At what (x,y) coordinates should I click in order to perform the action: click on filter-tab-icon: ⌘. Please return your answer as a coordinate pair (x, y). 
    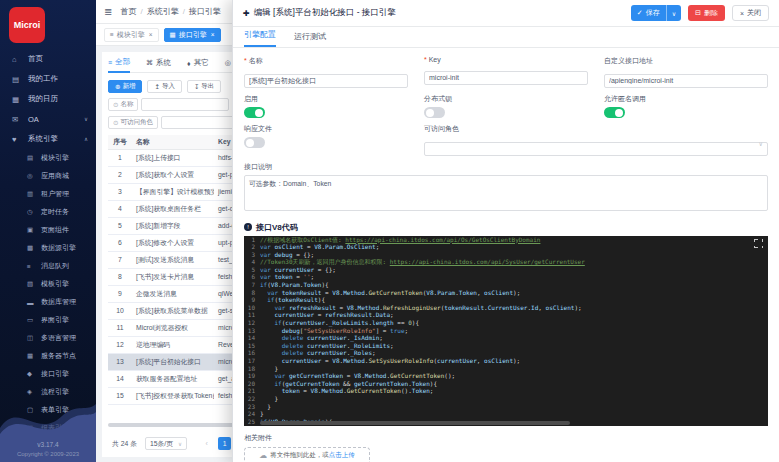
    Looking at the image, I should click on (150, 63).